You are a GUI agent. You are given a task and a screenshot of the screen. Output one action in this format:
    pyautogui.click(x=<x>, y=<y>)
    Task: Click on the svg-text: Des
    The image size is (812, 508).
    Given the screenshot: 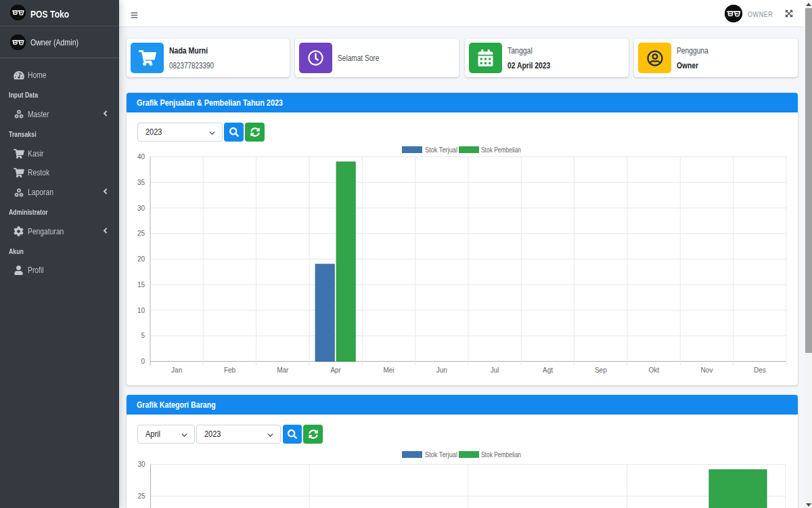 What is the action you would take?
    pyautogui.click(x=760, y=370)
    